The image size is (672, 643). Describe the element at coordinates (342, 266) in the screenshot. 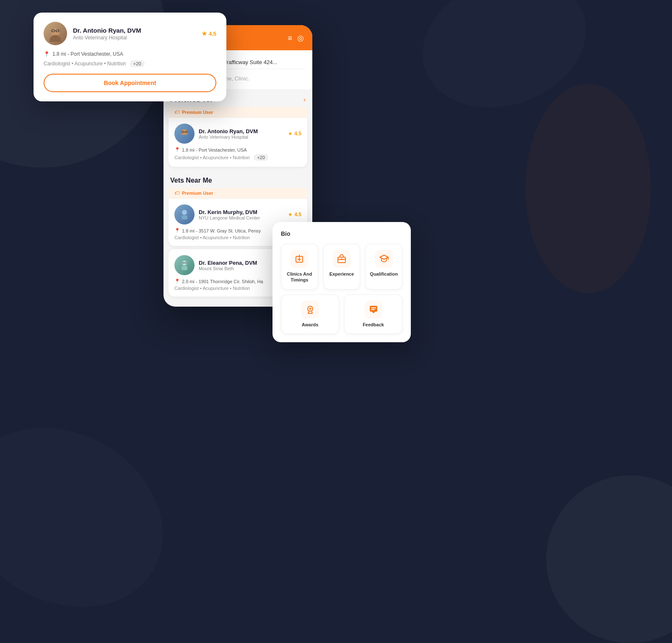

I see `experience-menu-item: Experience` at that location.